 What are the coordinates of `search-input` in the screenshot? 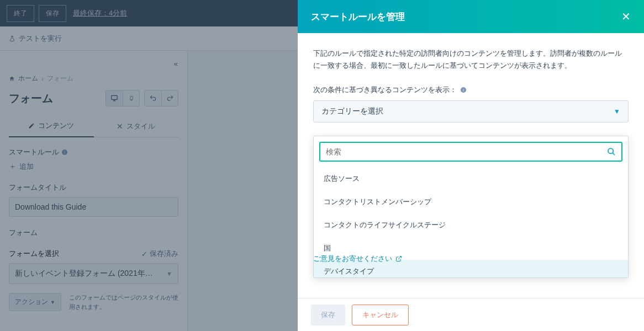 It's located at (466, 152).